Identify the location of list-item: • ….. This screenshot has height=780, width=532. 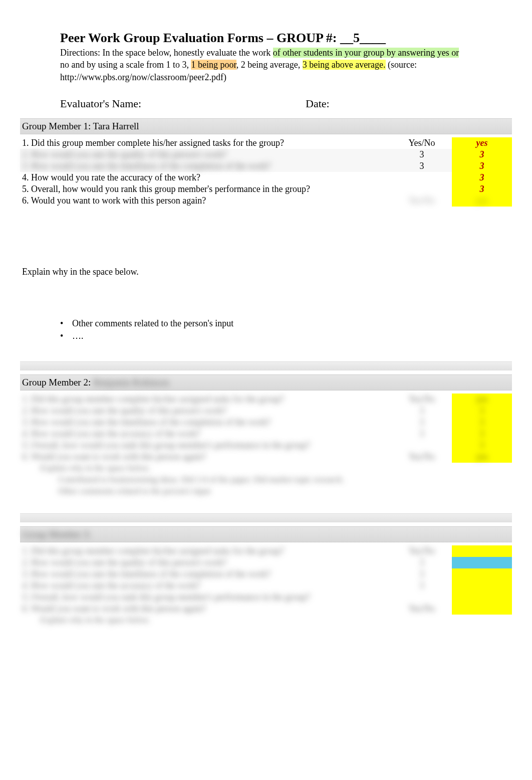
(286, 336).